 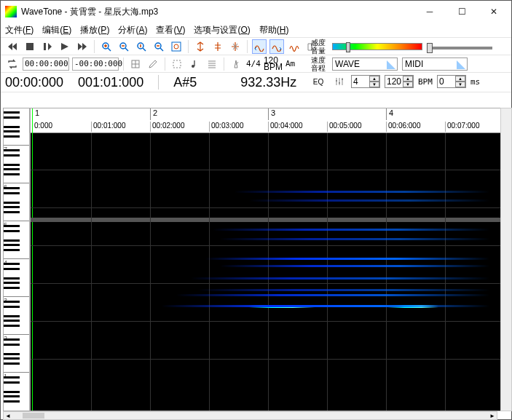 I want to click on beats-field: 4▲▼, so click(x=366, y=82).